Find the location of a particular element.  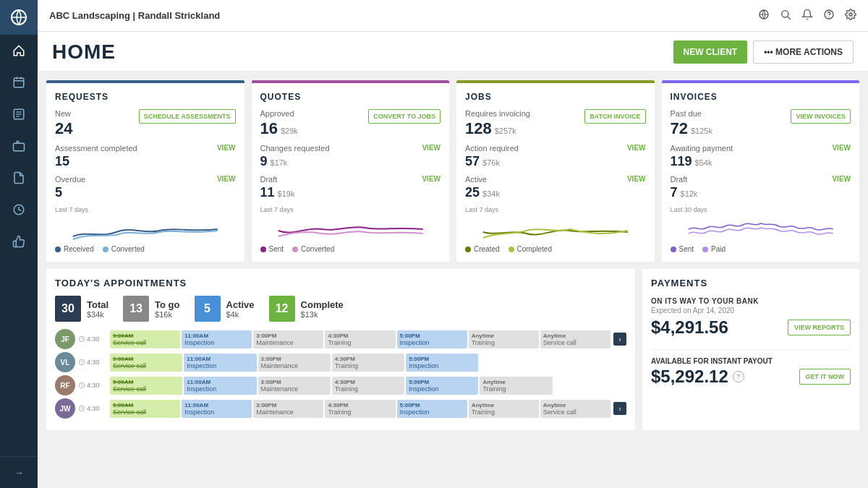

avatar: JW is located at coordinates (65, 408).